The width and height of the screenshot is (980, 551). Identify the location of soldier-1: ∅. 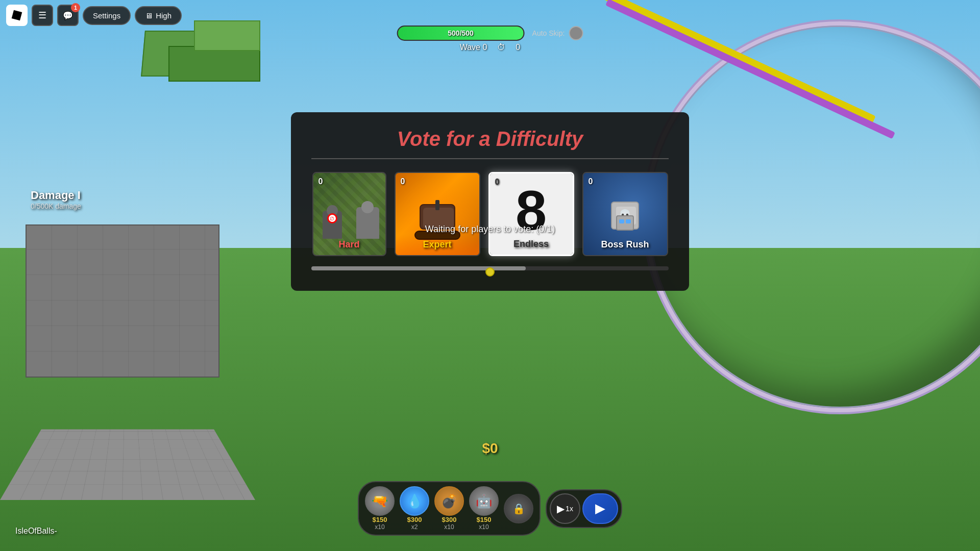
(332, 224).